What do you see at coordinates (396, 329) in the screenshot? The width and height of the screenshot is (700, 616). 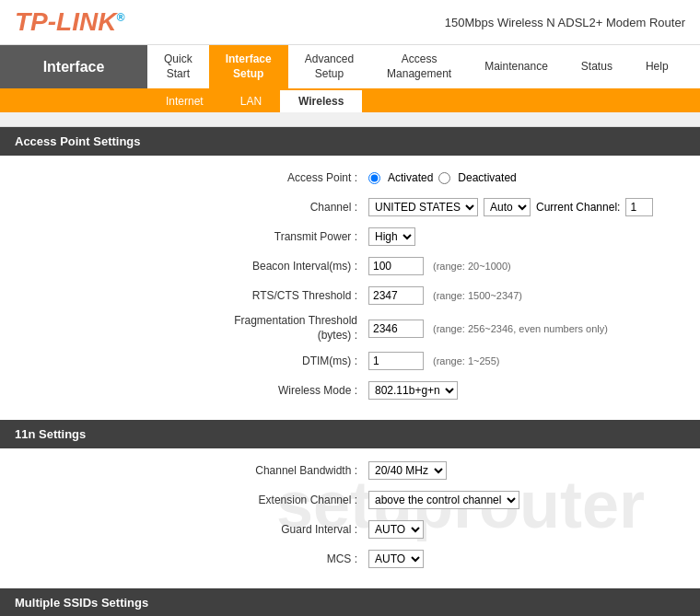 I see `frag-input` at bounding box center [396, 329].